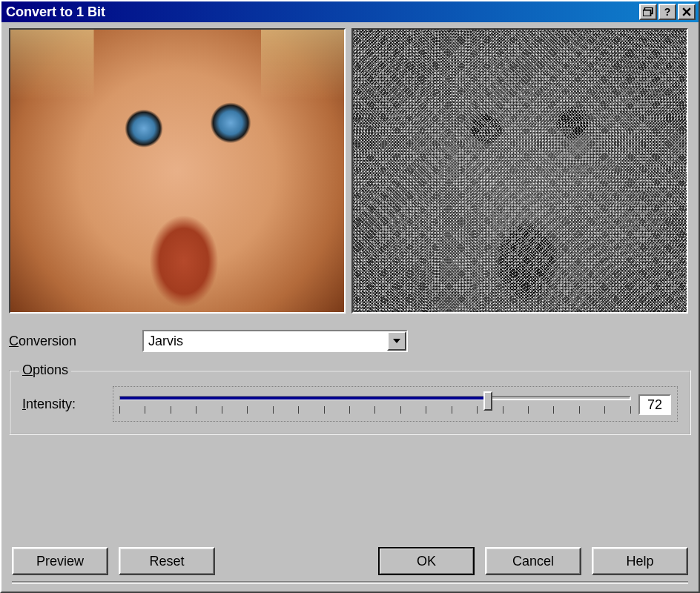  Describe the element at coordinates (488, 401) in the screenshot. I see `slider-thumb` at that location.